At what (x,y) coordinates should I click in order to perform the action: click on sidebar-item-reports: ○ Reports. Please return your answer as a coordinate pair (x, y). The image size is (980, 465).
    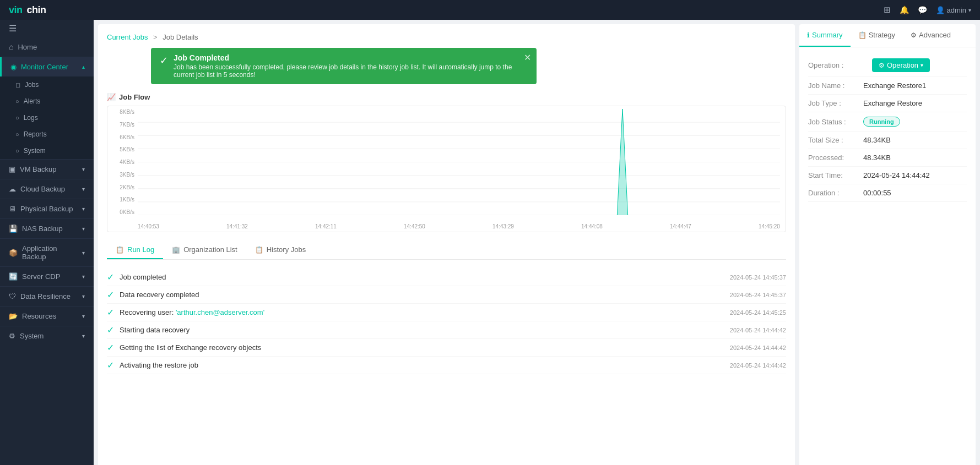
    Looking at the image, I should click on (47, 134).